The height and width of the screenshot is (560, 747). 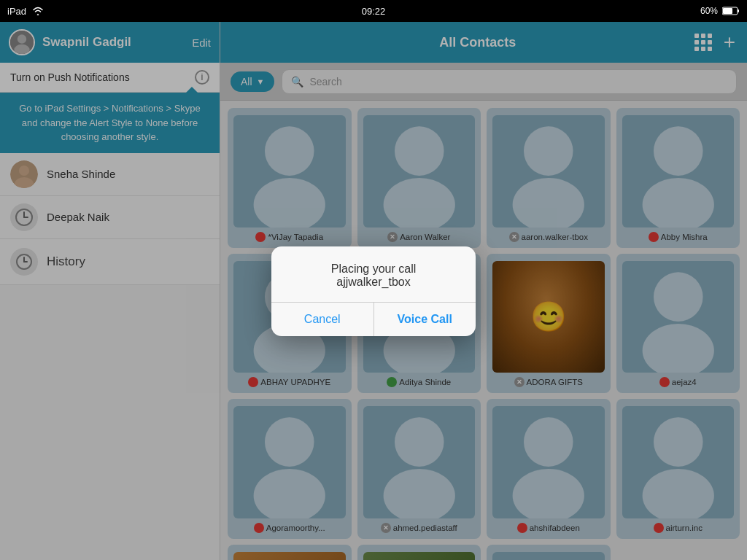 What do you see at coordinates (374, 282) in the screenshot?
I see `modal-subtitle: ajjwalker_tbox` at bounding box center [374, 282].